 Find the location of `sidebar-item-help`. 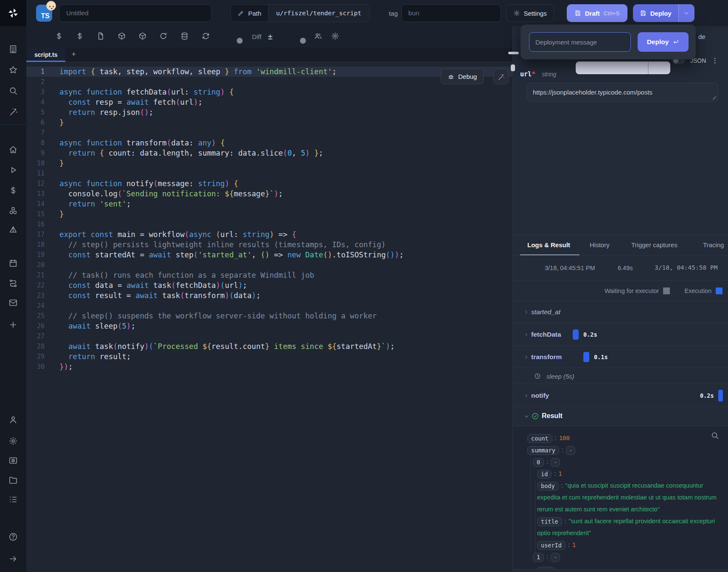

sidebar-item-help is located at coordinates (13, 537).